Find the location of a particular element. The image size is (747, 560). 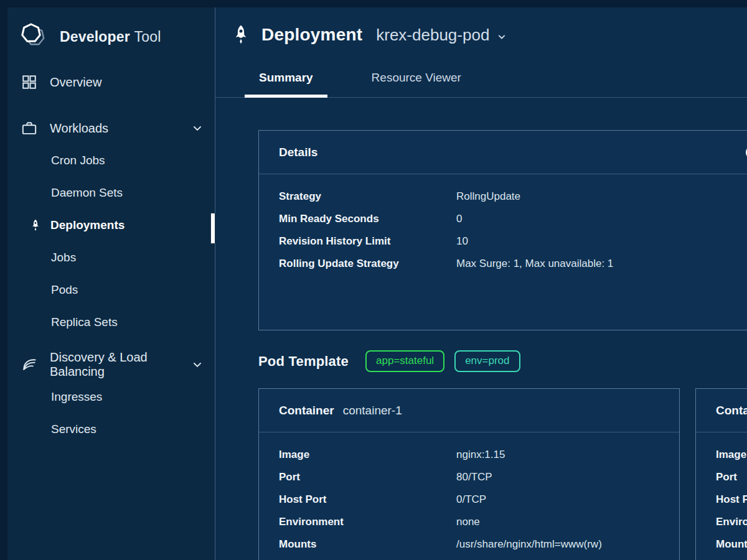

details-card-body: Strategy RollngUpdate Min Ready Seconds … is located at coordinates (503, 225).